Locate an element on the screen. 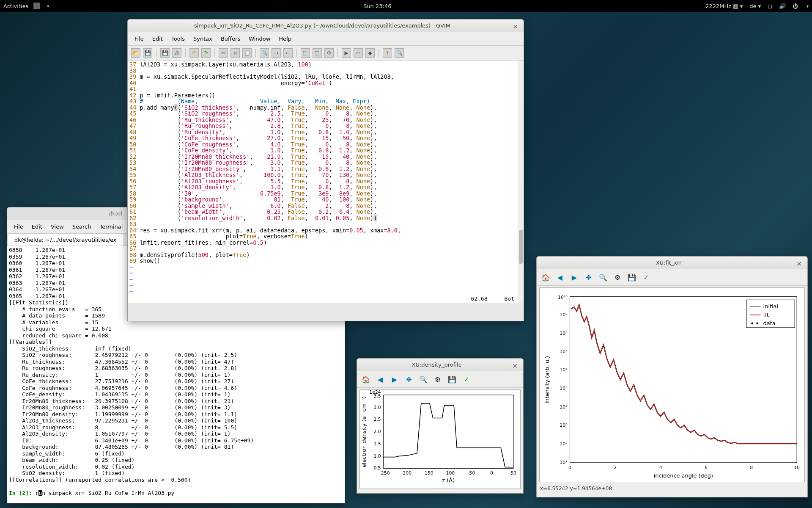  menu-buffers: Buffers is located at coordinates (230, 39).